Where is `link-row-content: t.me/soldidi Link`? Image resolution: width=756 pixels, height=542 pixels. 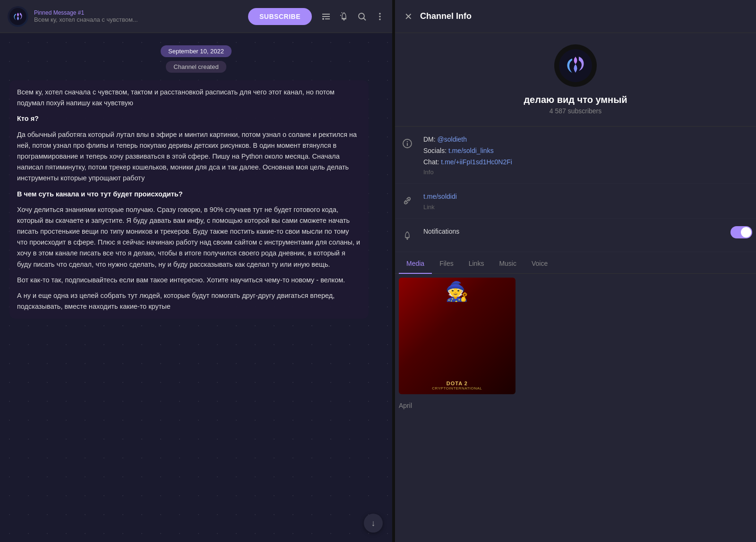
link-row-content: t.me/soldidi Link is located at coordinates (588, 201).